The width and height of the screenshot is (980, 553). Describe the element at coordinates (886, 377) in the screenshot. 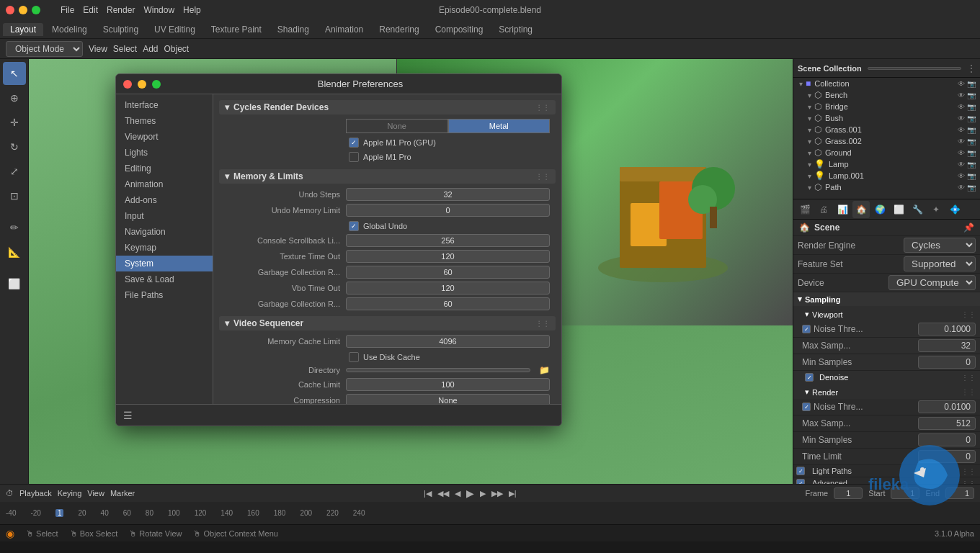

I see `denoise-section: ✓ Denoise ⋮⋮` at that location.